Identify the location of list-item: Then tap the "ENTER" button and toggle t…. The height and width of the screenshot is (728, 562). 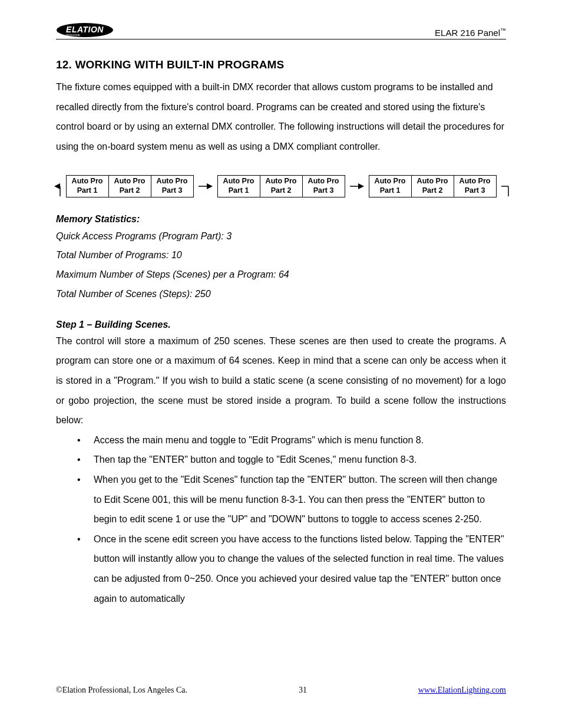
(300, 460).